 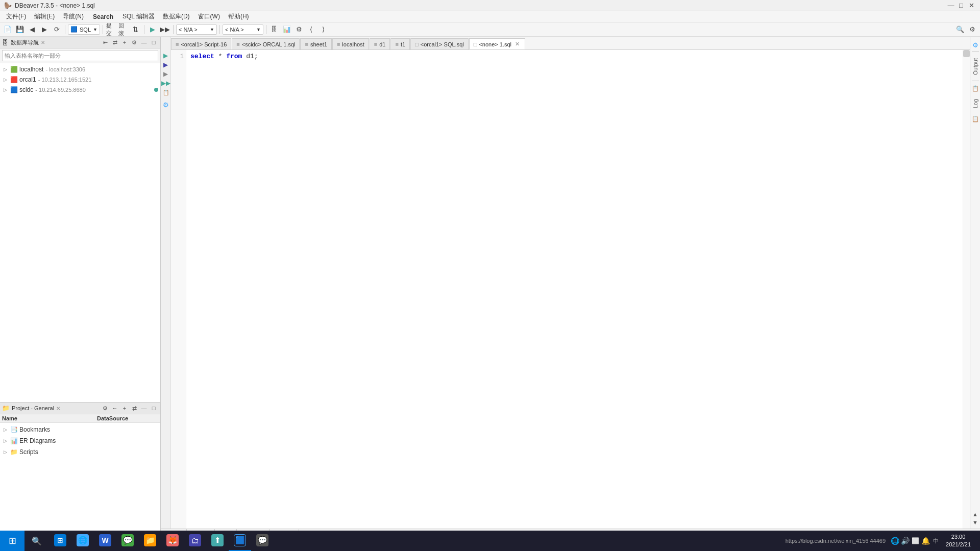 I want to click on menu-database: 数据库(D), so click(x=177, y=16).